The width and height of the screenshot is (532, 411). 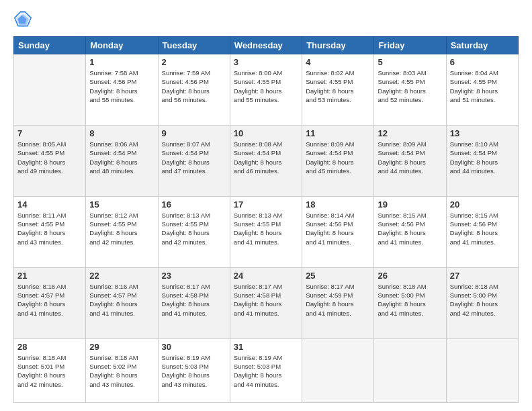 What do you see at coordinates (339, 46) in the screenshot?
I see `weekday-header-thursday: Thursday` at bounding box center [339, 46].